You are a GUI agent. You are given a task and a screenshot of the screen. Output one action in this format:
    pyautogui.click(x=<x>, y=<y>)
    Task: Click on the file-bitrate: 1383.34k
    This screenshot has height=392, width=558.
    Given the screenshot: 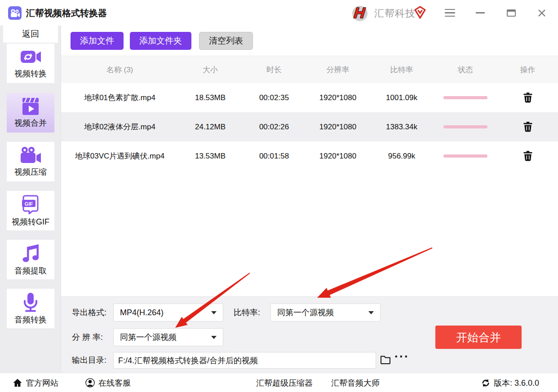 What is the action you would take?
    pyautogui.click(x=402, y=127)
    